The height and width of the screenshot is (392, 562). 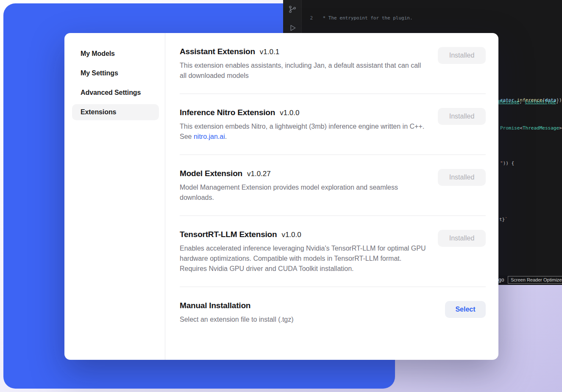 What do you see at coordinates (270, 52) in the screenshot?
I see `extension-version: v1.0.1` at bounding box center [270, 52].